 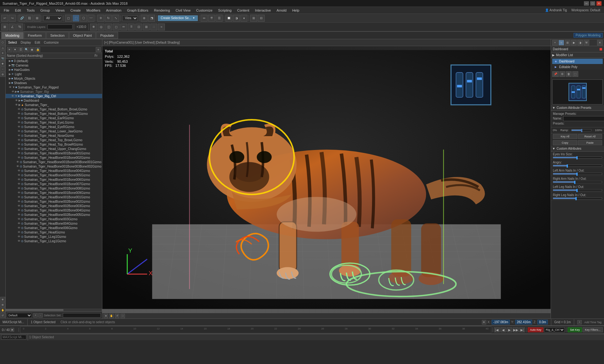 I want to click on pivot-center-button: ⊕, so click(x=144, y=18).